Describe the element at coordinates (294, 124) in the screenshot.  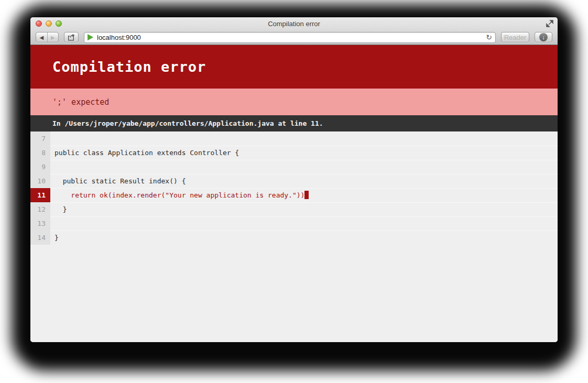
I see `error-location-bar: In /Users/jroper/yabe/app/controllers/Ap…` at that location.